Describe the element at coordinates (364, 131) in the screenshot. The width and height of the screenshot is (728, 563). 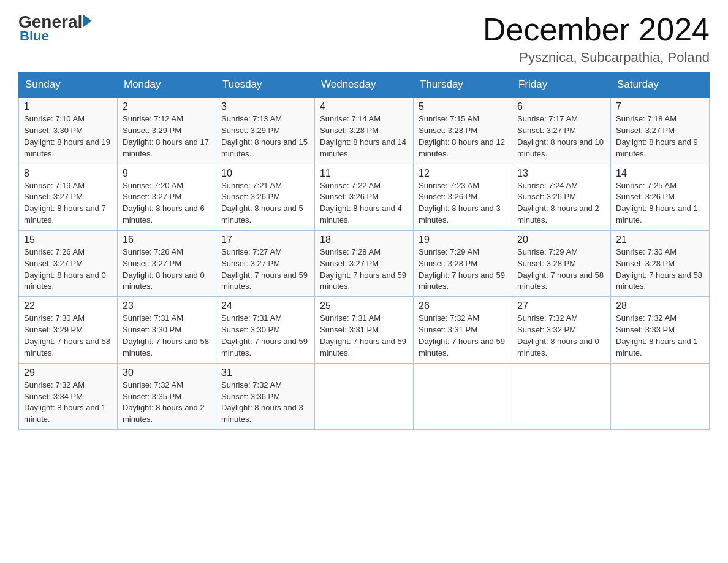
I see `calendar-week-1: 1Sunrise: 7:10 AMSunset: 3:30 PMDaylight…` at that location.